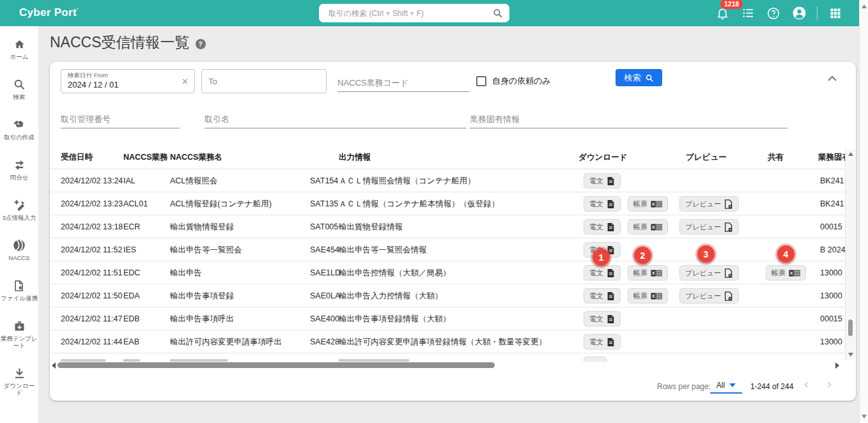 This screenshot has height=423, width=868. What do you see at coordinates (786, 254) in the screenshot?
I see `annotation-badge-4: 4` at bounding box center [786, 254].